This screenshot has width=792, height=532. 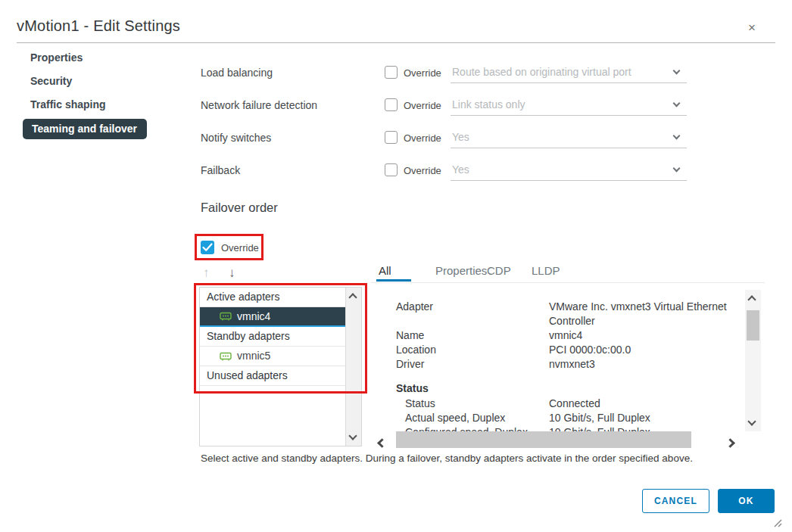 I want to click on tab-properties: Properties, so click(x=461, y=271).